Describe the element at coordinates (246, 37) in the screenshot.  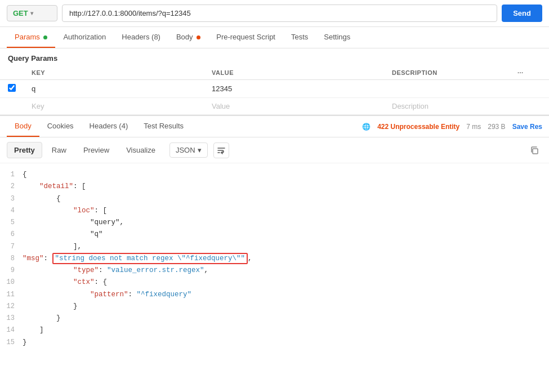
I see `tab-pre-request: Pre-request Script` at that location.